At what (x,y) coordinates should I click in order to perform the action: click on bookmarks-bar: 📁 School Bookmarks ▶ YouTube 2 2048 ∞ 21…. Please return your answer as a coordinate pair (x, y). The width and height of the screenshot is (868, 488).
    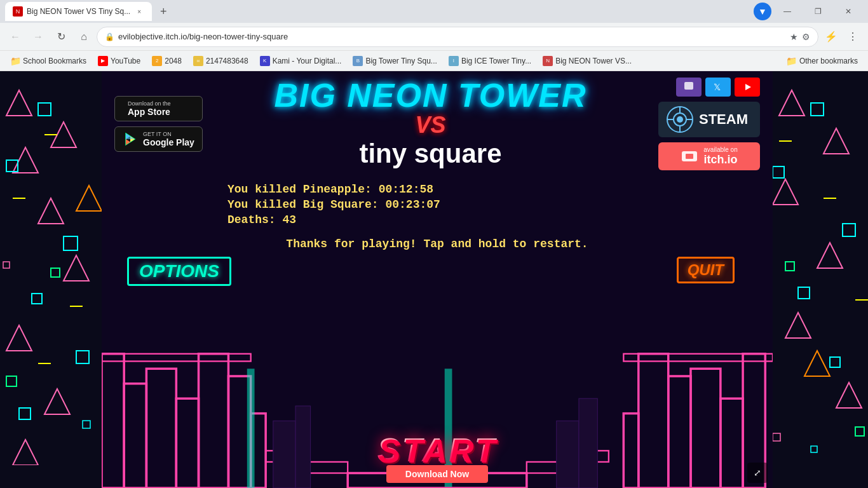
    Looking at the image, I should click on (434, 61).